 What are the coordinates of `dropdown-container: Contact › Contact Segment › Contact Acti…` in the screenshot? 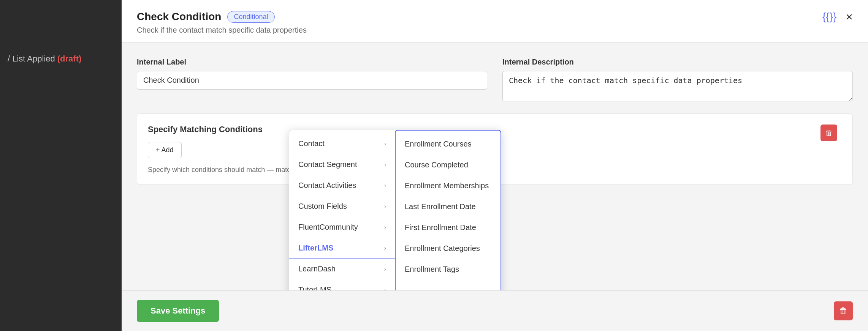 It's located at (395, 210).